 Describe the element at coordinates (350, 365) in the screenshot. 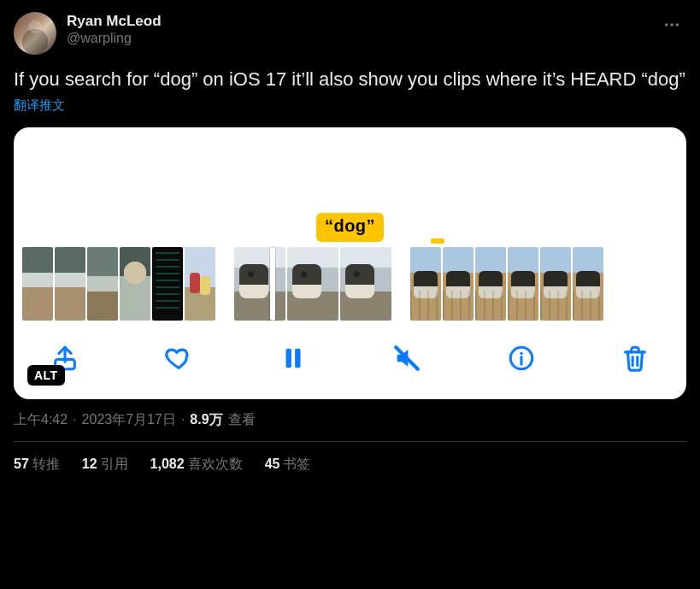

I see `media-toolbar` at that location.